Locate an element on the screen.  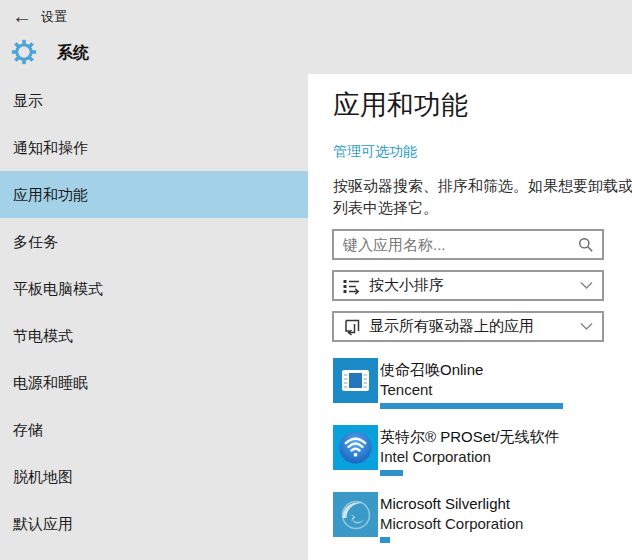
window-title: 设置 is located at coordinates (54, 17).